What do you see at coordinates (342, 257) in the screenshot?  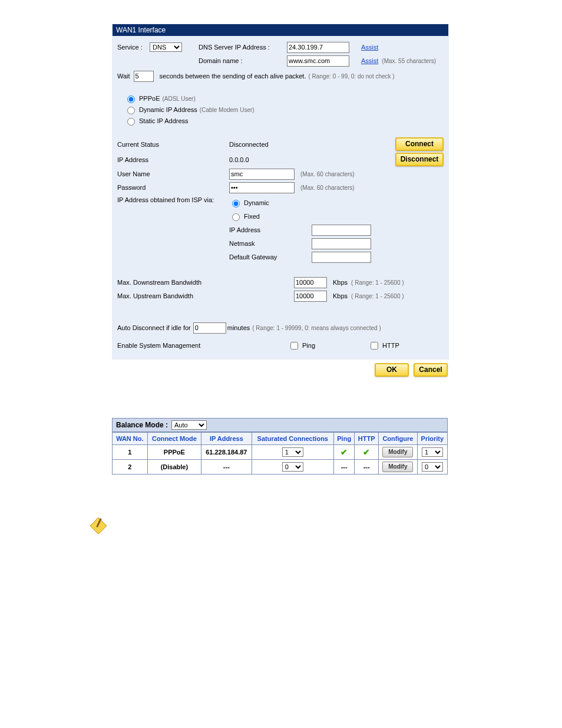 I see `ispvia-gw-input` at bounding box center [342, 257].